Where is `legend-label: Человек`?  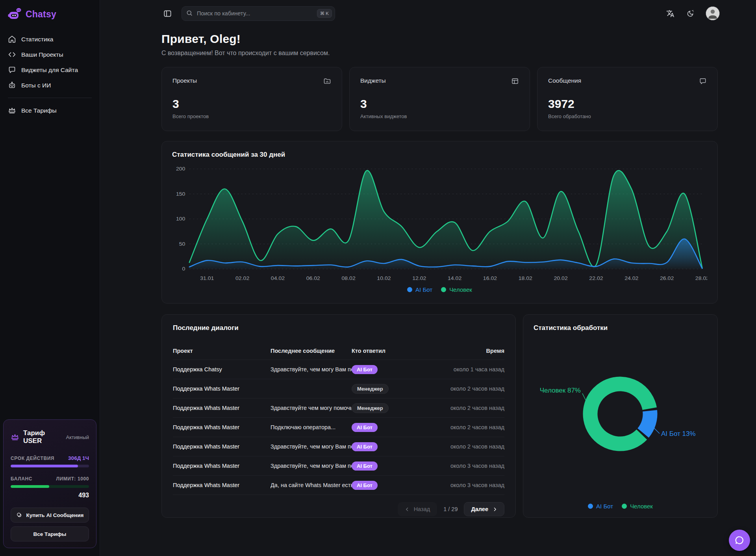 legend-label: Человек is located at coordinates (461, 290).